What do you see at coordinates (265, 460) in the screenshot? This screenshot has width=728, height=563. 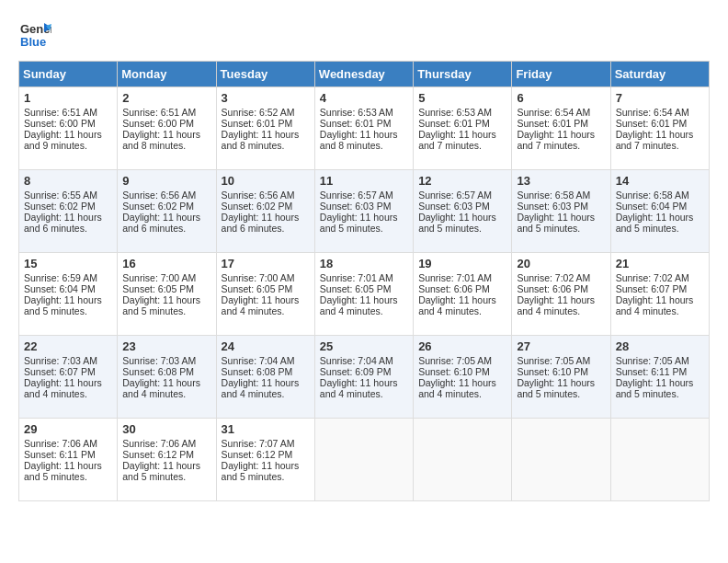 I see `calendar-cell: 31Sunrise: 7:07 AMSunset: 6:12 PMDayligh…` at bounding box center [265, 460].